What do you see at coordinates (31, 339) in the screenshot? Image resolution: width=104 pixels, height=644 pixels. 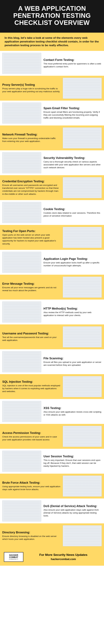 I see `section-desc: Test all the usernames/passwords that ar…` at bounding box center [31, 339].